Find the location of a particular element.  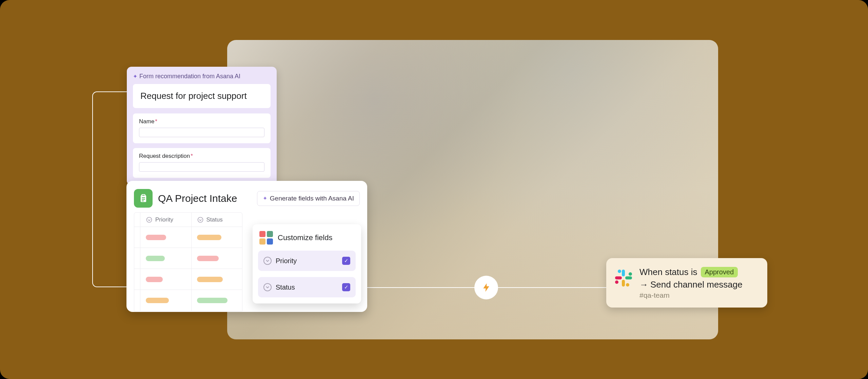

table-header-row: Priority Status is located at coordinates (188, 220).